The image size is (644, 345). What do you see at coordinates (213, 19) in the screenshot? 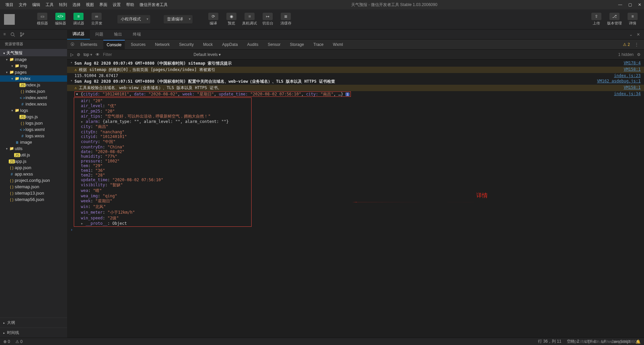
I see `compile-button: ⟳编译` at bounding box center [213, 19].